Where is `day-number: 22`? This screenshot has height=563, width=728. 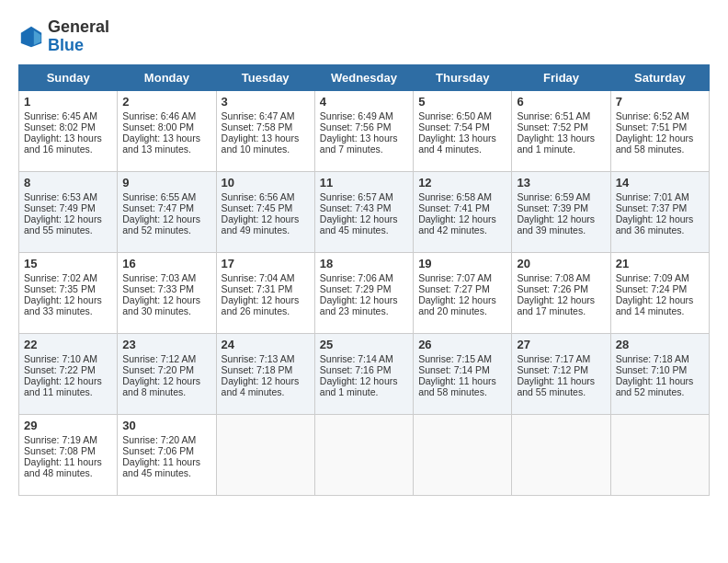 day-number: 22 is located at coordinates (68, 344).